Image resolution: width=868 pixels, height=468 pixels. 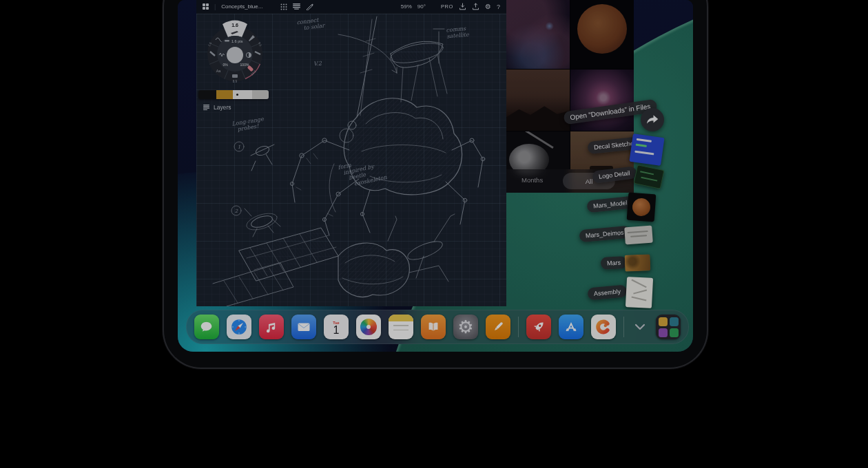 What do you see at coordinates (369, 327) in the screenshot?
I see `photos-flower-icon` at bounding box center [369, 327].